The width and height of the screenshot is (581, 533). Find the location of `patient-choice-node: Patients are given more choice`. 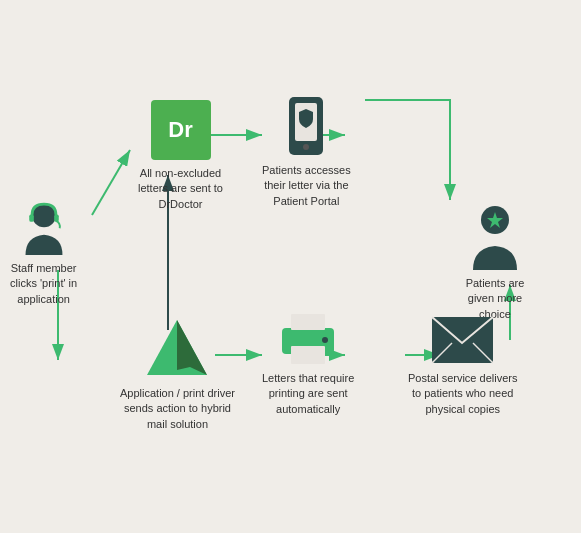

patient-choice-node: Patients are given more choice is located at coordinates (495, 261).